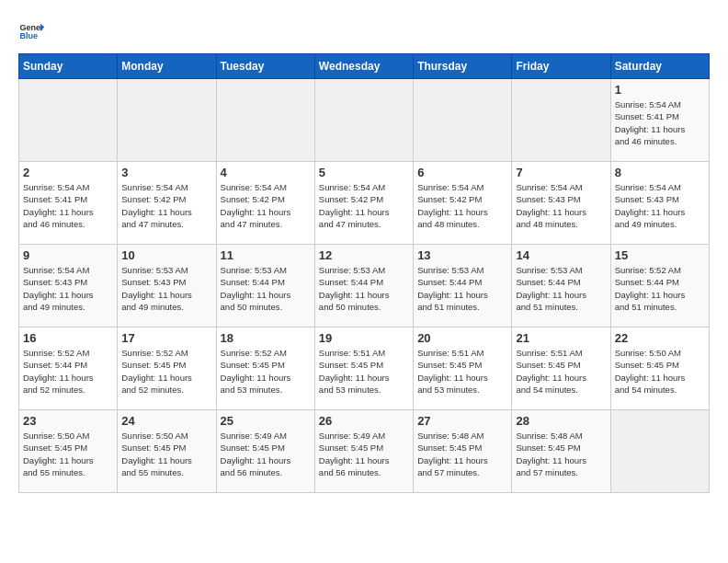 The height and width of the screenshot is (563, 728). What do you see at coordinates (660, 369) in the screenshot?
I see `calendar-cell: 22Sunrise: 5:50 AM Sunset: 5:45 PM Dayli…` at bounding box center [660, 369].